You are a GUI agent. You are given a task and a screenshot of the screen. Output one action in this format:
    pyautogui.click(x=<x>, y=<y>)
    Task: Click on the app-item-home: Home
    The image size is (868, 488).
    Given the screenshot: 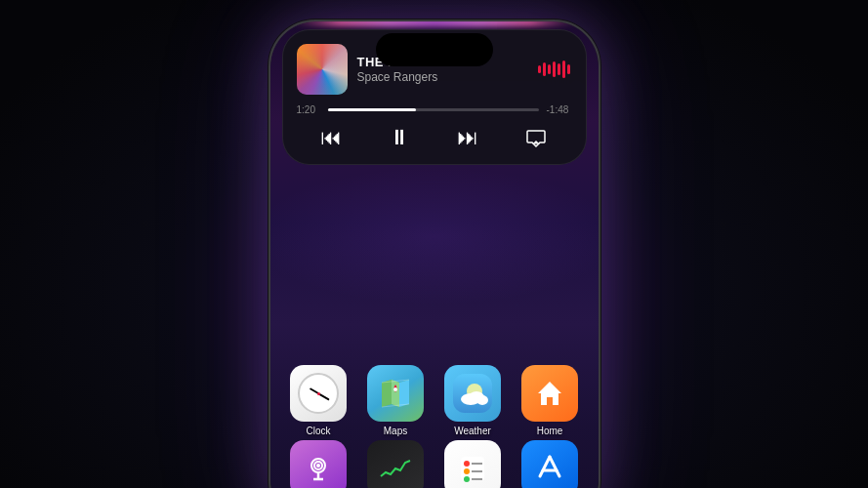 What is the action you would take?
    pyautogui.click(x=550, y=400)
    